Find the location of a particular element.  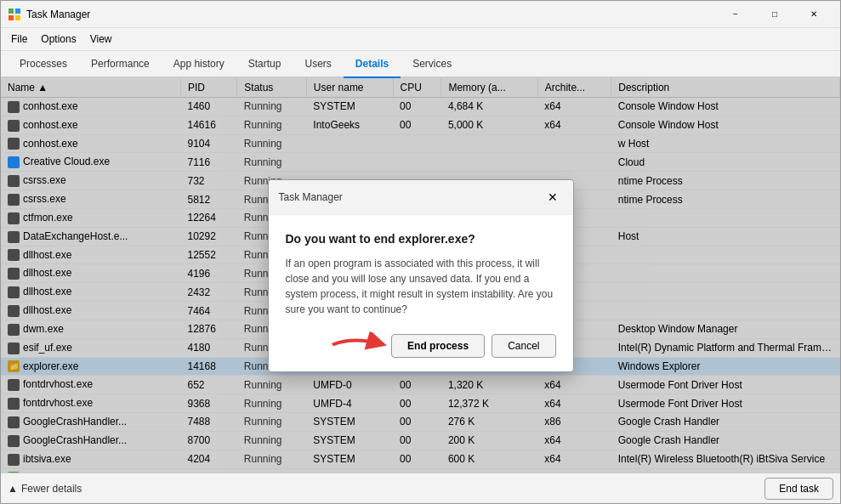

end-process-button: End process is located at coordinates (438, 346).